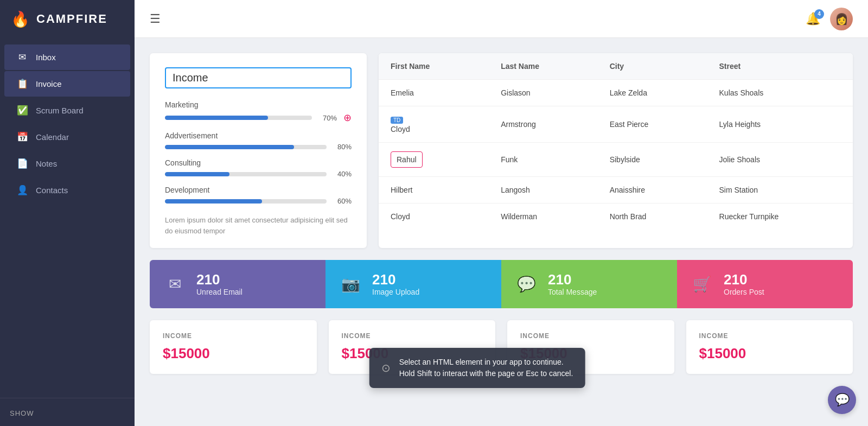 Image resolution: width=868 pixels, height=426 pixels. Describe the element at coordinates (397, 120) in the screenshot. I see `td-tag-1: TD` at that location.